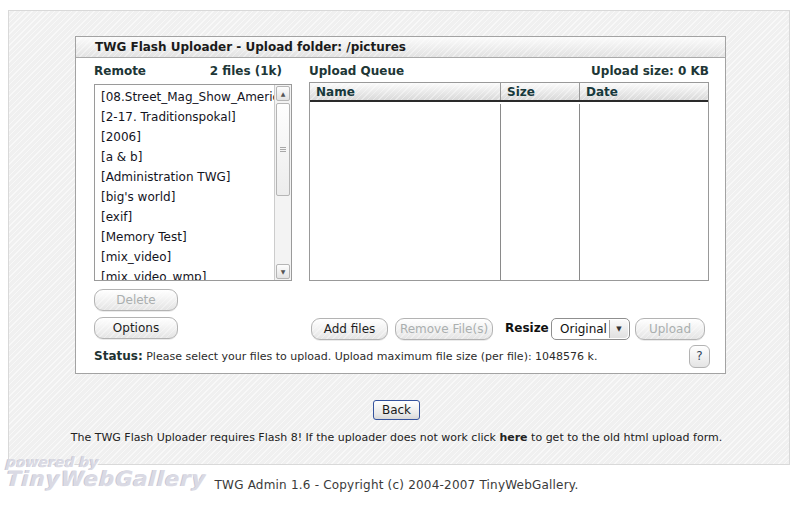 Image resolution: width=793 pixels, height=507 pixels. I want to click on folder-list-item: [a & b], so click(184, 157).